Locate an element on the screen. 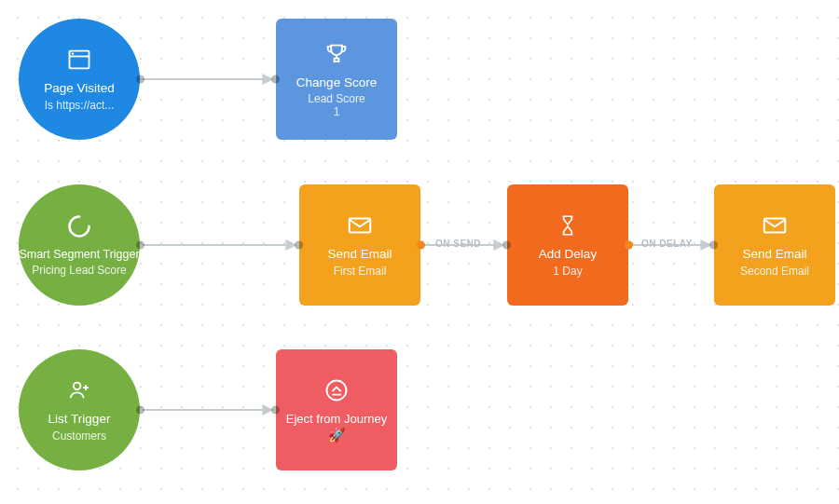  node-list-trigger: List Trigger Customers is located at coordinates (79, 410).